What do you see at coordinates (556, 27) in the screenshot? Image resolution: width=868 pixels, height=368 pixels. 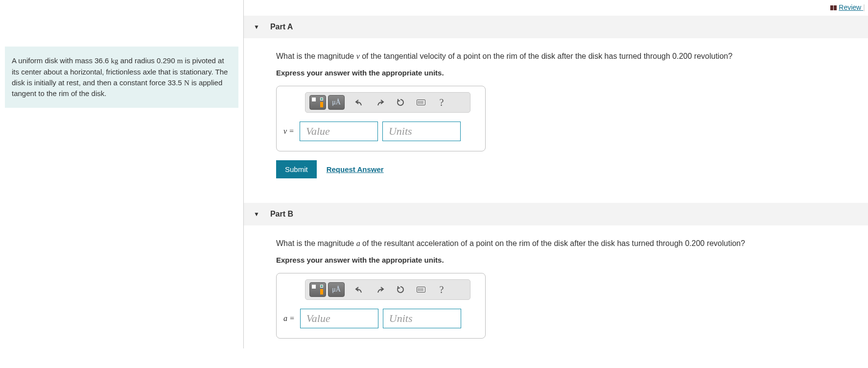 I see `part-a-header: ▼ Part A` at bounding box center [556, 27].